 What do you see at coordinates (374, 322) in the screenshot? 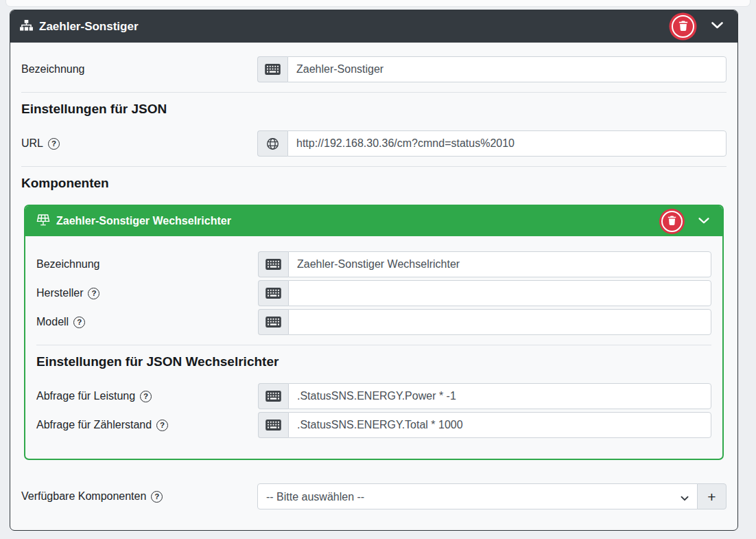
I see `modell-row: Modell ?` at bounding box center [374, 322].